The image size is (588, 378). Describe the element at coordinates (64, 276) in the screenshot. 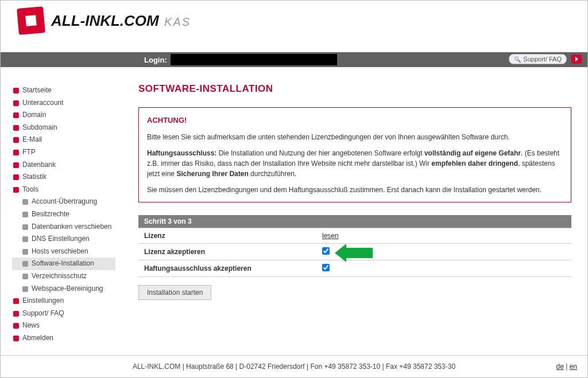

I see `sidebar-item-verzeichnisschutz: Verzeichnisschutz` at that location.